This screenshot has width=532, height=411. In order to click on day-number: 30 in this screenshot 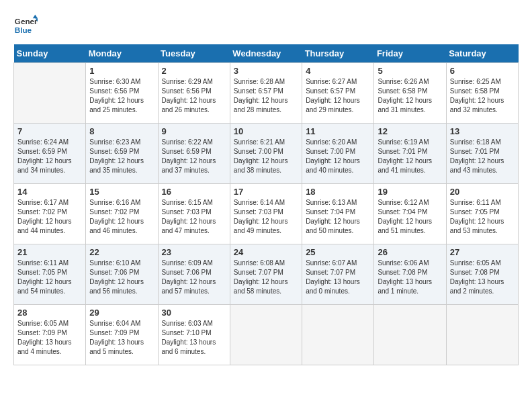, I will do `click(194, 313)`.